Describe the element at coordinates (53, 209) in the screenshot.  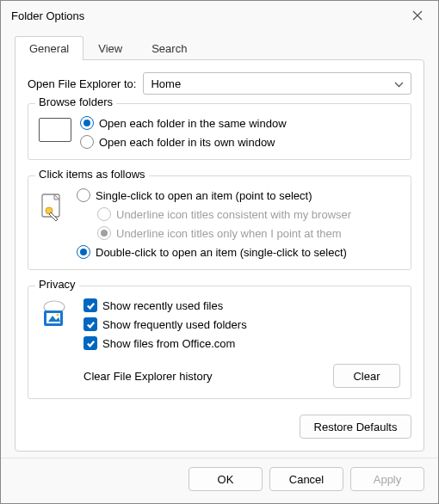
I see `document-click-icon` at that location.